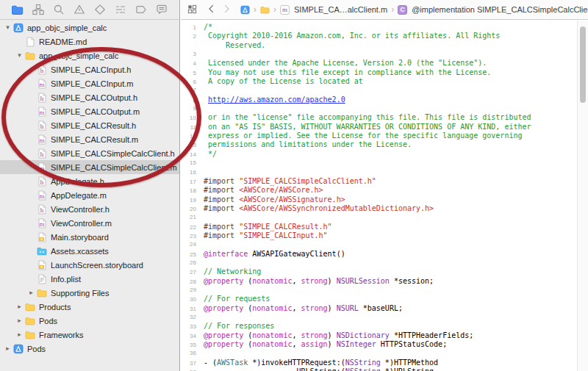  Describe the element at coordinates (80, 293) in the screenshot. I see `file-label: Supporting Files` at that location.